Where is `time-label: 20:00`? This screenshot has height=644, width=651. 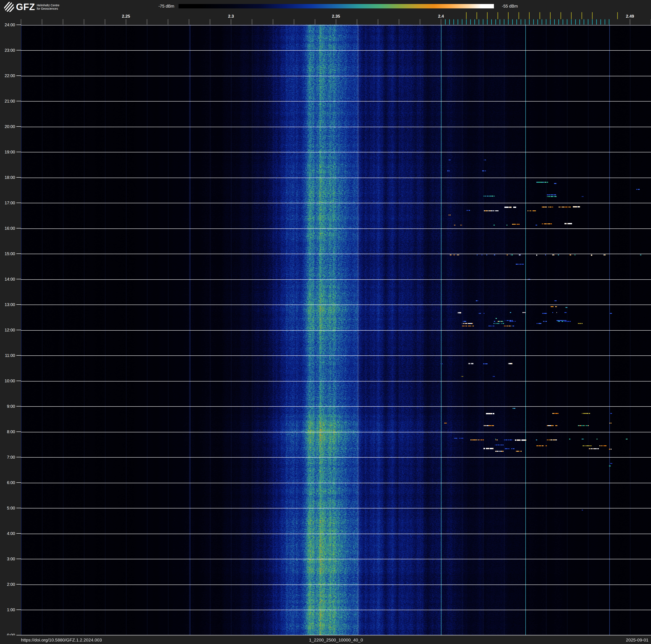 time-label: 20:00 is located at coordinates (7, 127).